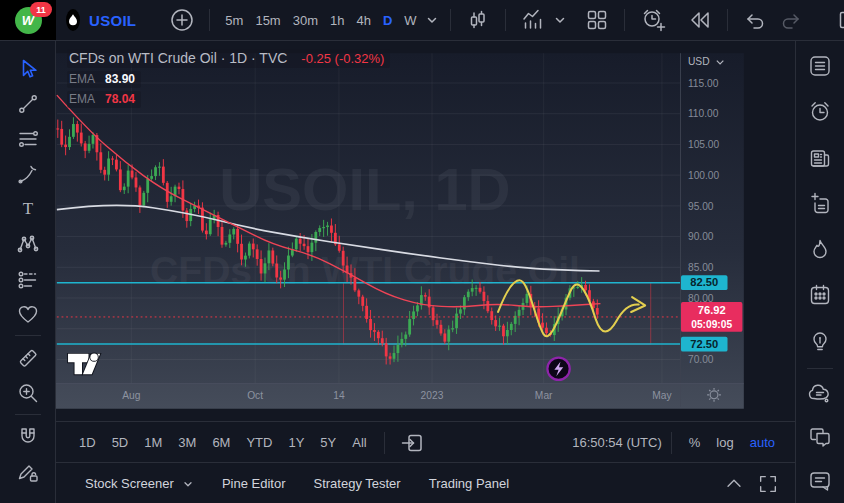 The width and height of the screenshot is (844, 503). I want to click on tab-strategy-tester: Strategy Tester, so click(356, 484).